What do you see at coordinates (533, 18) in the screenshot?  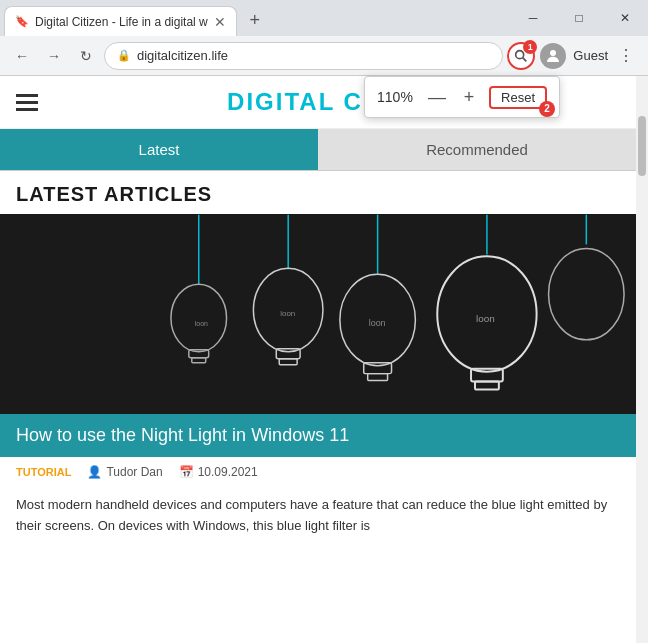 I see `minimize-button: ─` at bounding box center [533, 18].